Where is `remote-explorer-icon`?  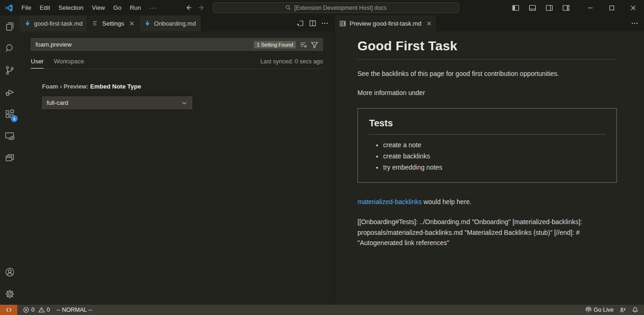 remote-explorer-icon is located at coordinates (10, 136).